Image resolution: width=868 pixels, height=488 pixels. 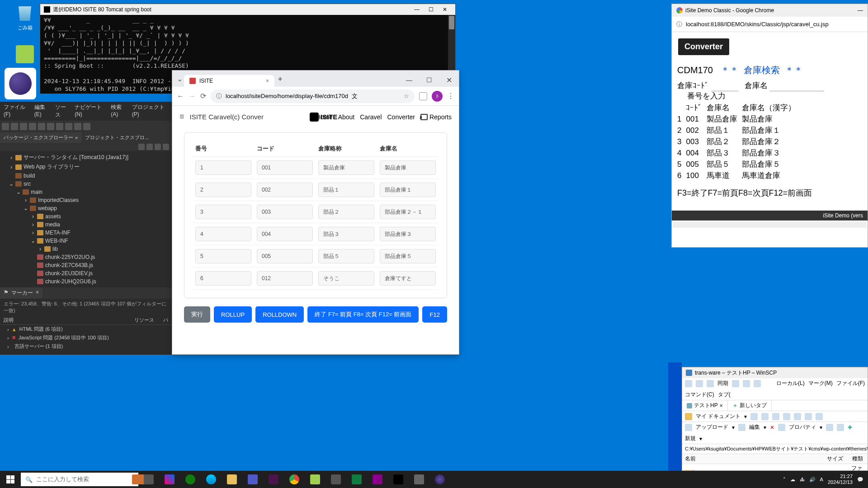 What do you see at coordinates (10, 479) in the screenshot?
I see `start-button` at bounding box center [10, 479].